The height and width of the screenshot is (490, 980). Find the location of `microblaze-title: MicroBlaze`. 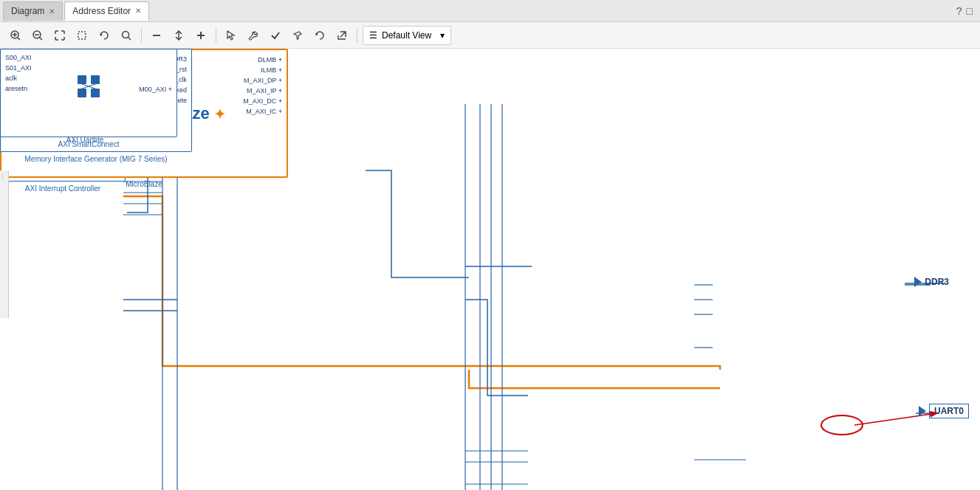

microblaze-title: MicroBlaze is located at coordinates (144, 184).